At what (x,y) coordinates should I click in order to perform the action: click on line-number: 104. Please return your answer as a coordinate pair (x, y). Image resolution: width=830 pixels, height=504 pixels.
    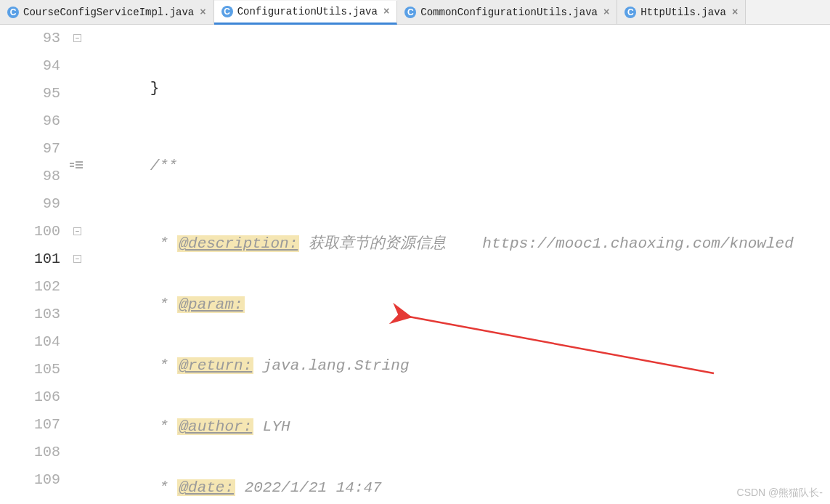
    Looking at the image, I should click on (30, 342).